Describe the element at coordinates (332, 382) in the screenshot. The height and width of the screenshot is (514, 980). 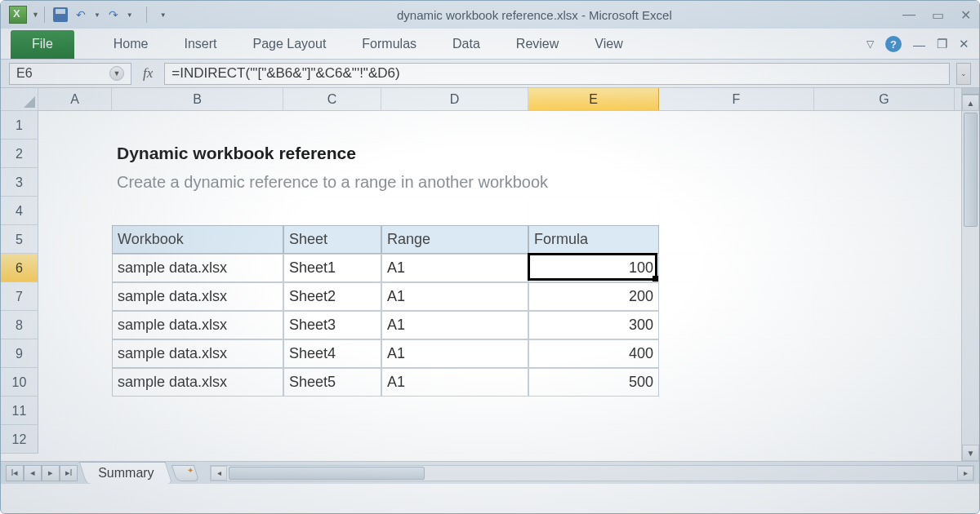
I see `cell: Sheet5` at that location.